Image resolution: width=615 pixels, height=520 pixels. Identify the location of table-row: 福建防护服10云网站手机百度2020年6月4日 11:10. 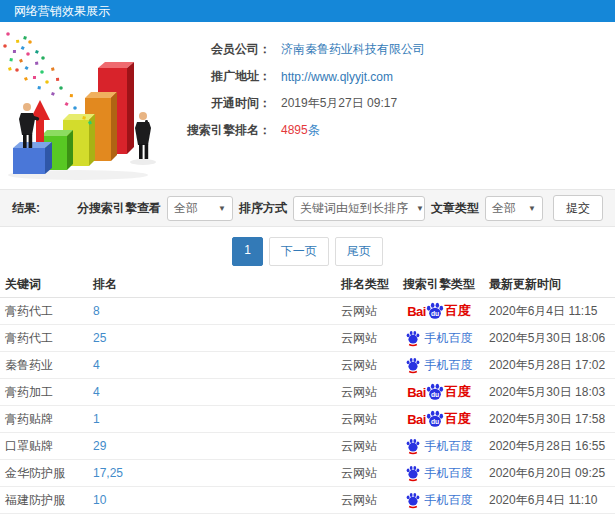
(308, 500).